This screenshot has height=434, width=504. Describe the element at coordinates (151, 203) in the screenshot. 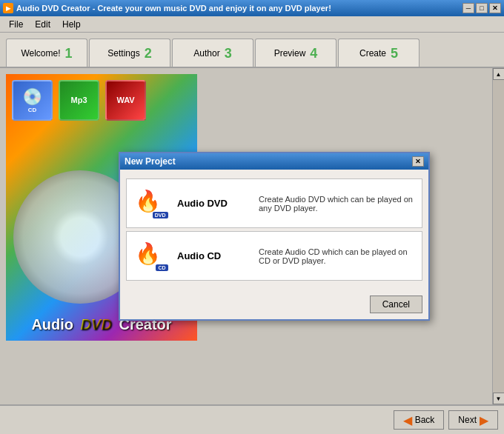

I see `audio-dvd-icon: 🔥 DVD` at that location.